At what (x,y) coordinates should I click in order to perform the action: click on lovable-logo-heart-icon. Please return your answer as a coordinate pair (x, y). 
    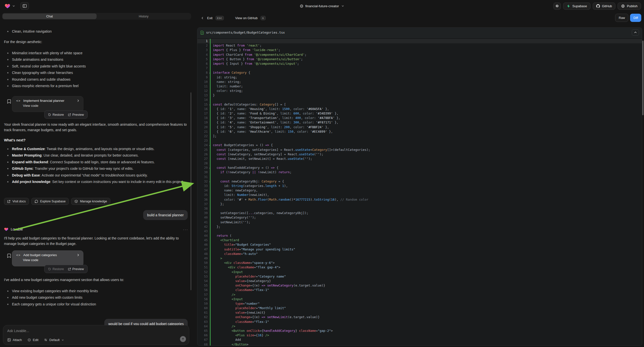
    Looking at the image, I should click on (8, 6).